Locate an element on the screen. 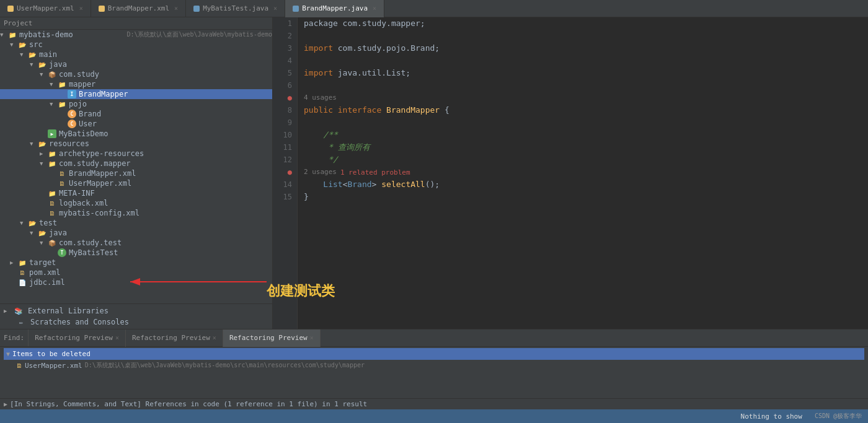 This screenshot has width=868, height=423. status-line-text: [In Strings, Comments, and Text] Referen… is located at coordinates (188, 404).